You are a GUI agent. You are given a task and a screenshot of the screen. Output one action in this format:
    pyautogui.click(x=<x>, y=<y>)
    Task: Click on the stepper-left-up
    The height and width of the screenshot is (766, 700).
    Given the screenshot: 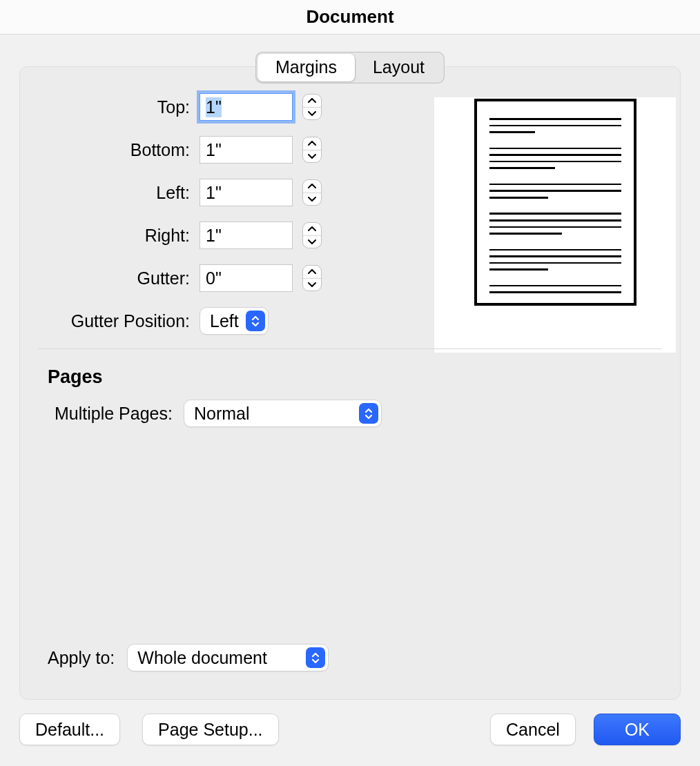 What is the action you would take?
    pyautogui.click(x=312, y=186)
    